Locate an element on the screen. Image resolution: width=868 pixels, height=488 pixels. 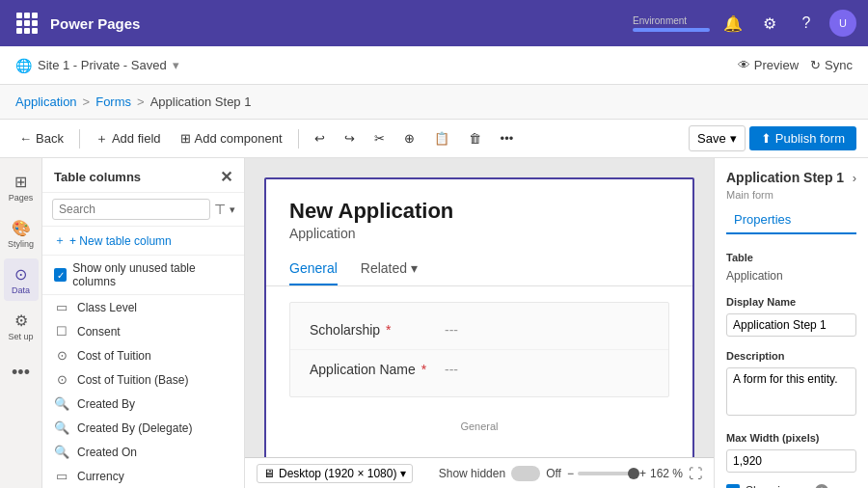
desktop-chevron-icon: ▾ is located at coordinates (403, 474).